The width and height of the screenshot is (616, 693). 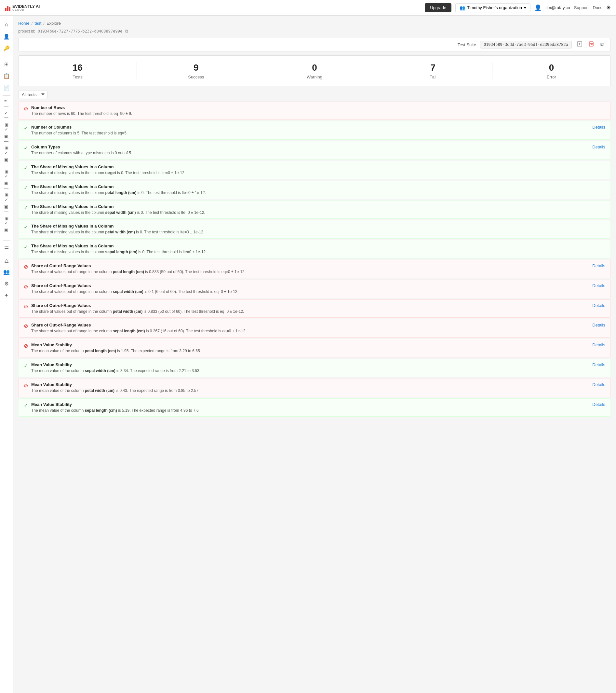 What do you see at coordinates (314, 348) in the screenshot?
I see `test-item: ⊘ Mean Value Stability The mean value of…` at bounding box center [314, 348].